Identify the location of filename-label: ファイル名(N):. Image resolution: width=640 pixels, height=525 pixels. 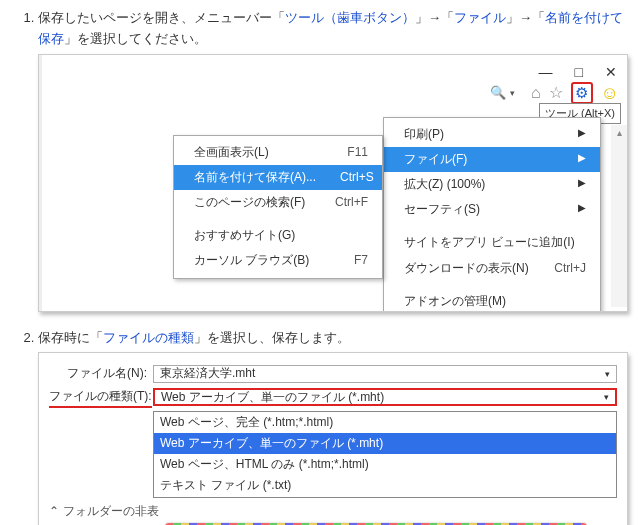
(101, 374).